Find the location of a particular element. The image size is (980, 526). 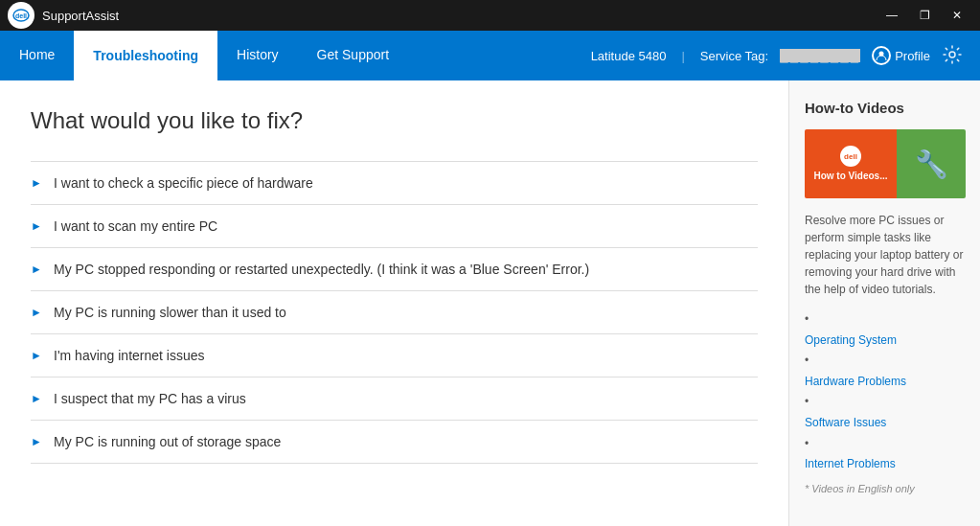

restore-button: ❐ is located at coordinates (924, 15).